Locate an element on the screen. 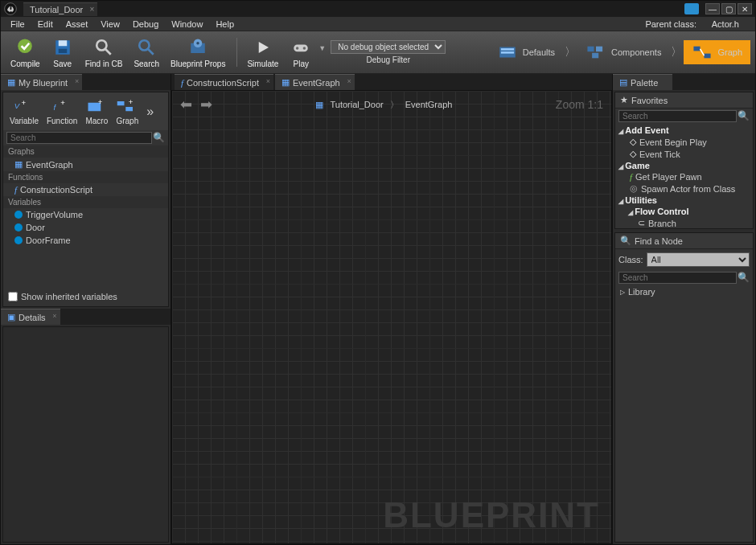 This screenshot has width=756, height=545. nav-forward-button: ➡ is located at coordinates (206, 104).